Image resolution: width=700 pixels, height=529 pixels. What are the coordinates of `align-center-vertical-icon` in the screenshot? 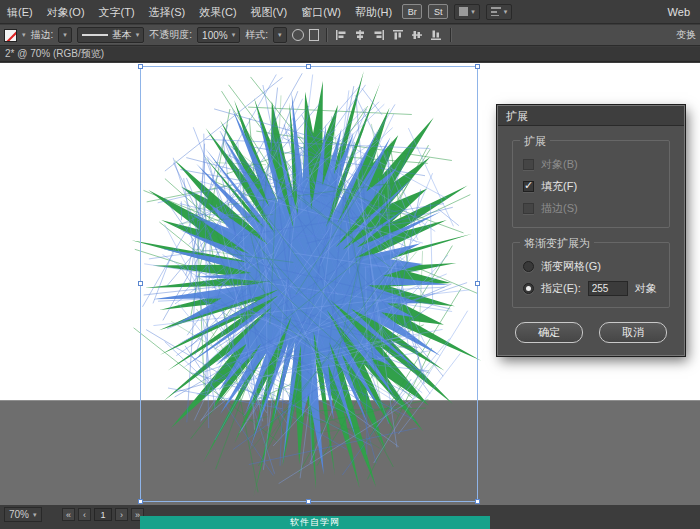 It's located at (417, 35).